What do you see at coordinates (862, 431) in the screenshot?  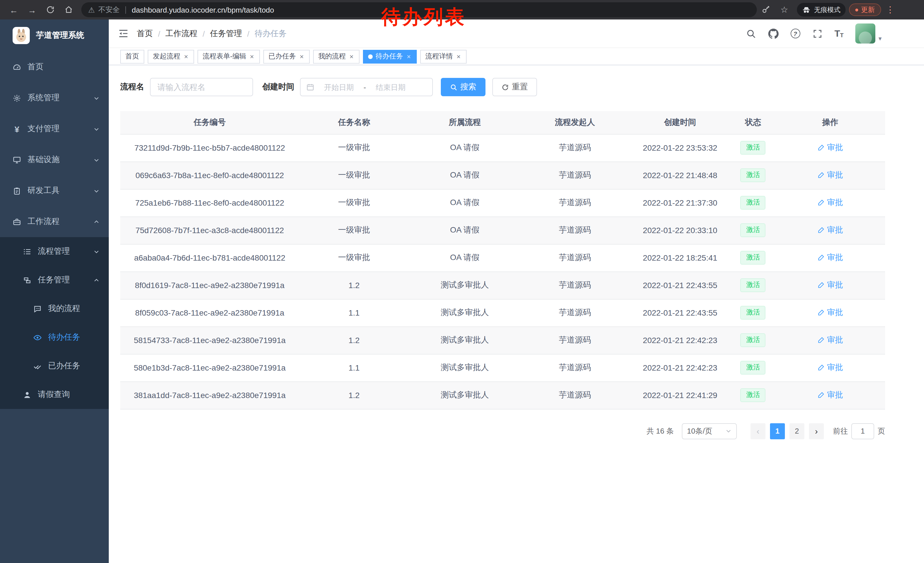 I see `goto-page-input` at bounding box center [862, 431].